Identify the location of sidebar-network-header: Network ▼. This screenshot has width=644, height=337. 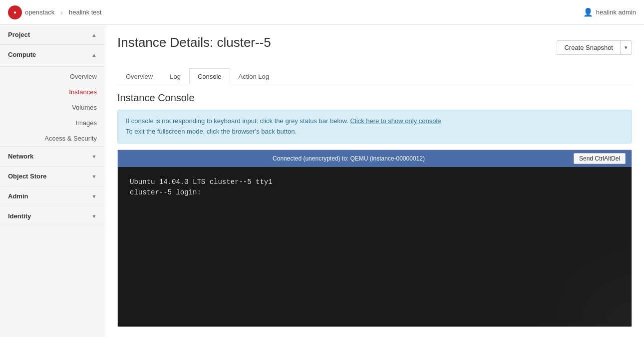
(52, 157).